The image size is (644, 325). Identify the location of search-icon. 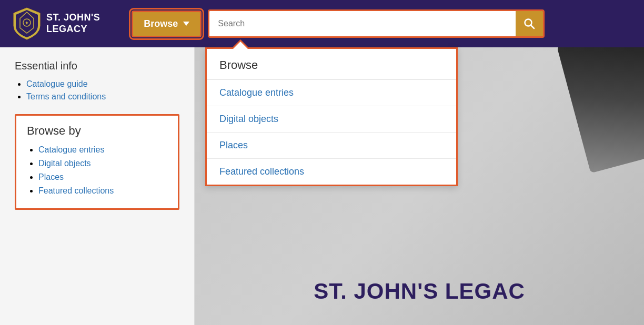
(529, 24).